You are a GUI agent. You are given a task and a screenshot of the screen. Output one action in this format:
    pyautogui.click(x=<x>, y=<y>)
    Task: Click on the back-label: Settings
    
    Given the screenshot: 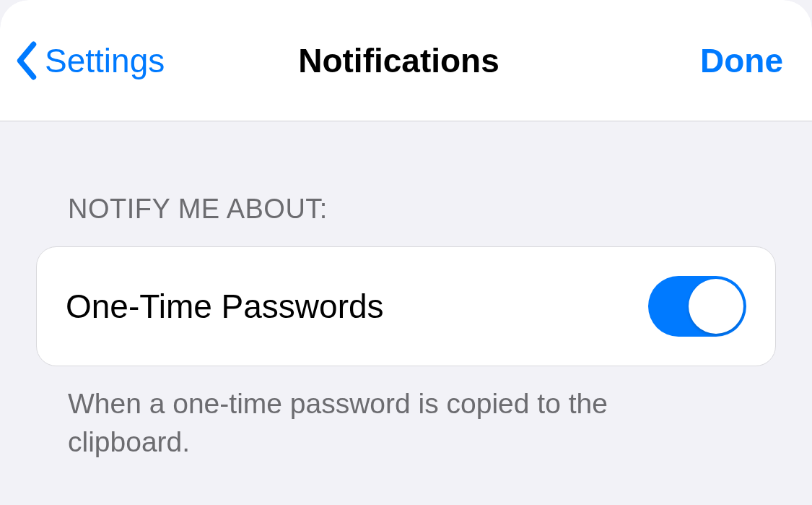 What is the action you would take?
    pyautogui.click(x=105, y=61)
    